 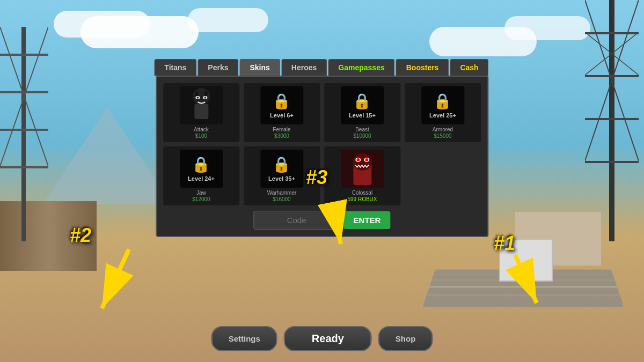 What do you see at coordinates (361, 68) in the screenshot?
I see `tab-gamepasses: Gamepasses` at bounding box center [361, 68].